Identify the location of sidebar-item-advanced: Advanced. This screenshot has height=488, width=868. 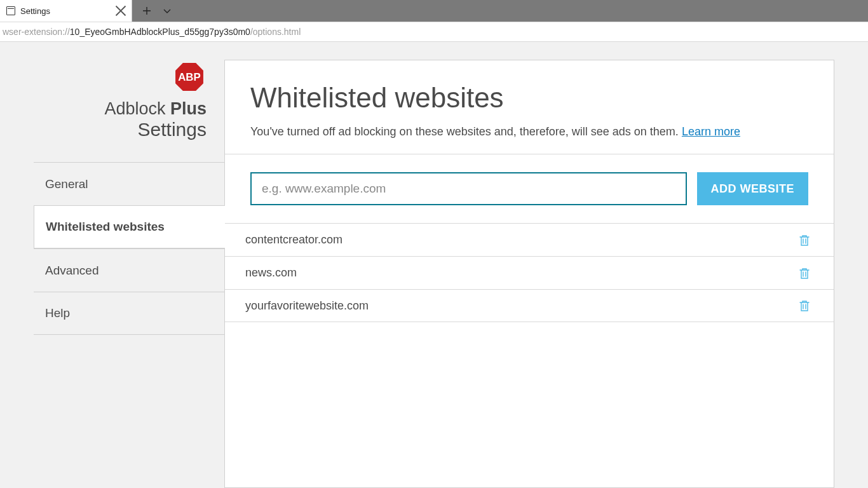
(129, 270).